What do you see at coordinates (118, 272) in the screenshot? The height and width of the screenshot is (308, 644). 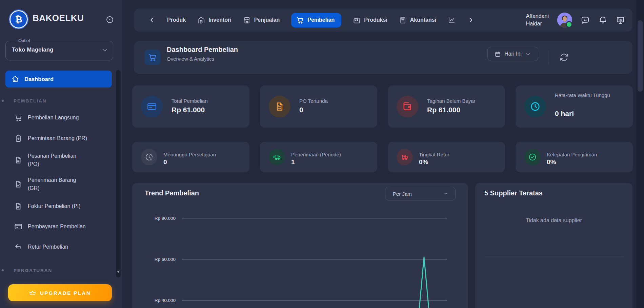 I see `scroll-down-arrow-icon` at bounding box center [118, 272].